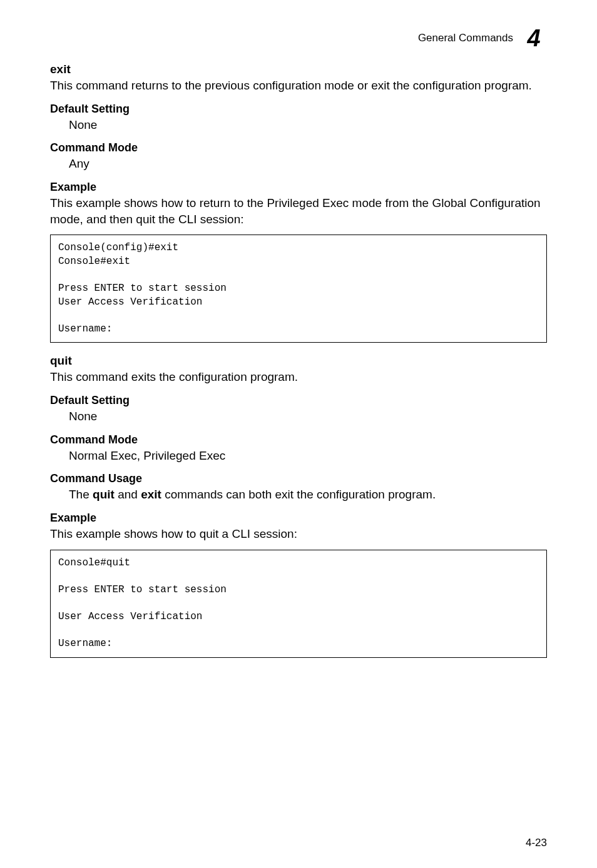 The height and width of the screenshot is (868, 597). Describe the element at coordinates (298, 479) in the screenshot. I see `command-usage-heading: Command Usage` at that location.